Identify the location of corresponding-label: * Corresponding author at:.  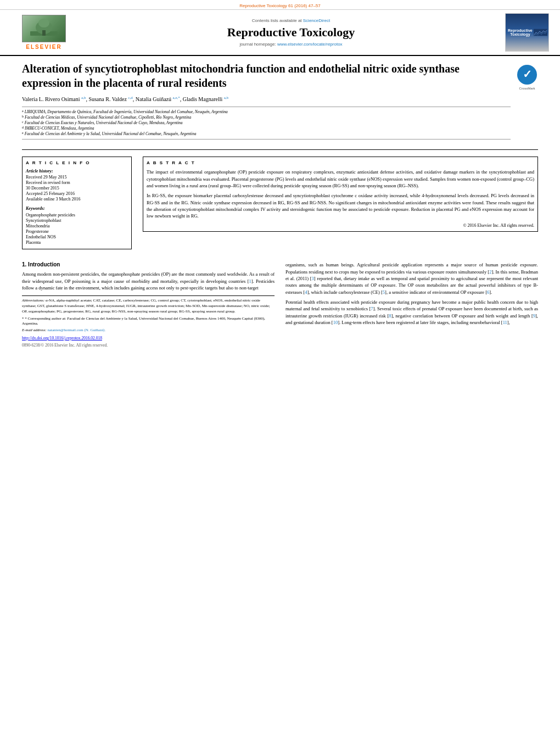
(45, 319).